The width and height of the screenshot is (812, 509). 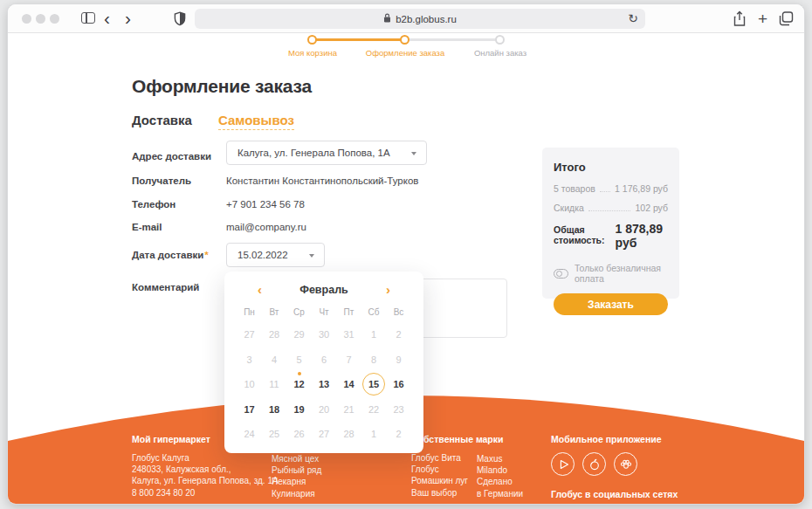 I want to click on calendar-month-label: Февраль, so click(x=324, y=290).